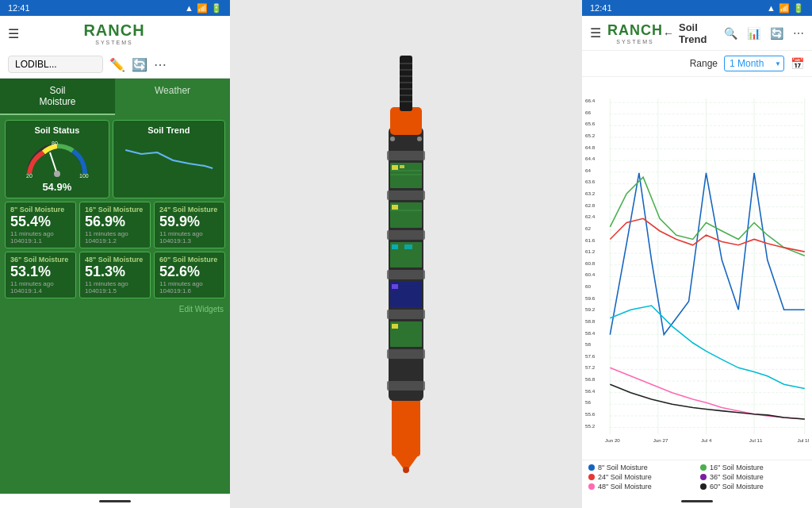 This screenshot has height=508, width=812. What do you see at coordinates (668, 33) in the screenshot?
I see `back-arrow-icon: ←` at bounding box center [668, 33].